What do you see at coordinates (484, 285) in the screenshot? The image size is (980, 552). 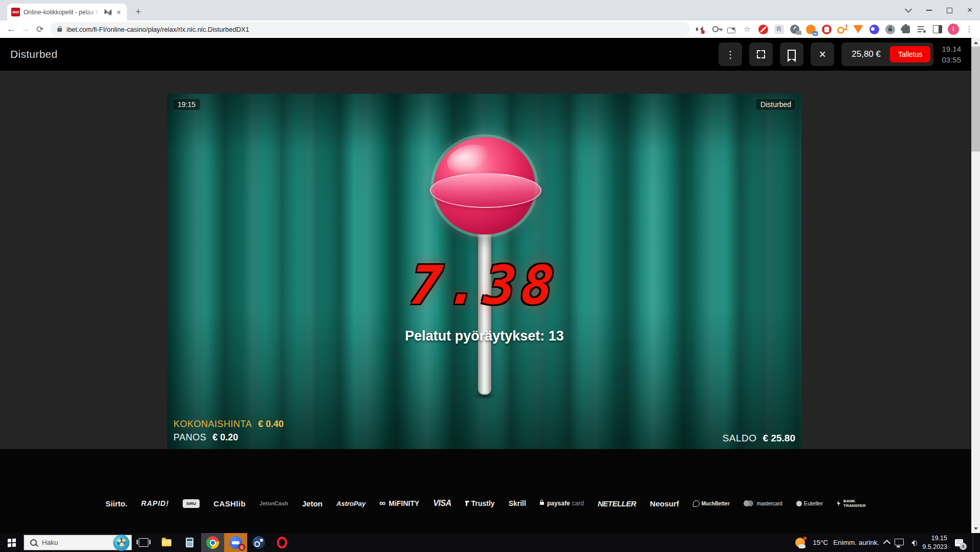 I see `multiplier-display: 7.38` at bounding box center [484, 285].